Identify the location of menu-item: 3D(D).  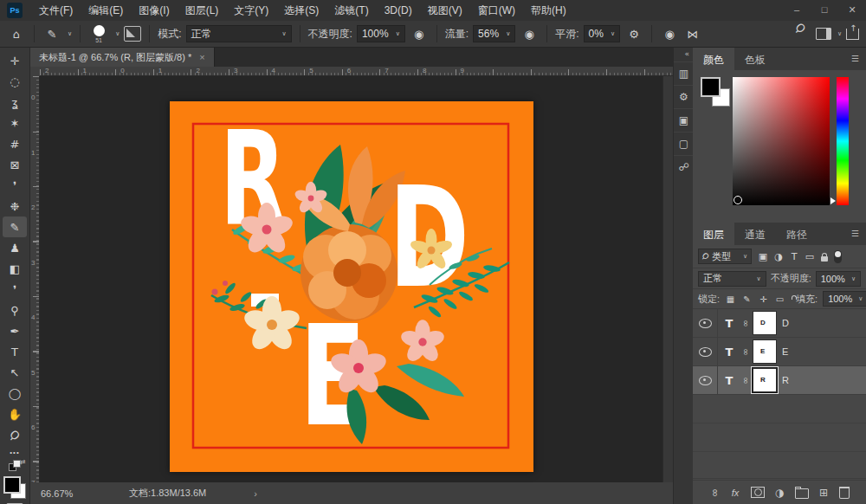
(398, 10).